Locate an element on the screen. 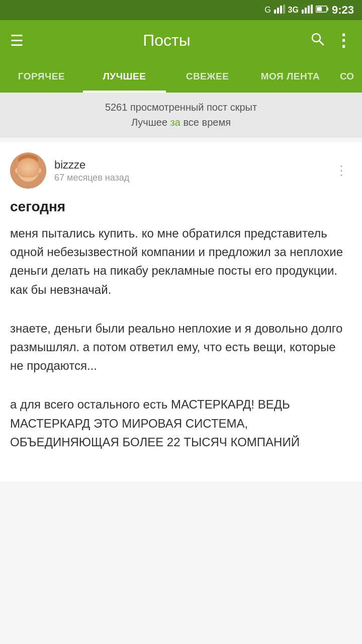 The width and height of the screenshot is (362, 644). info-line2: Лучшее за все время is located at coordinates (181, 122).